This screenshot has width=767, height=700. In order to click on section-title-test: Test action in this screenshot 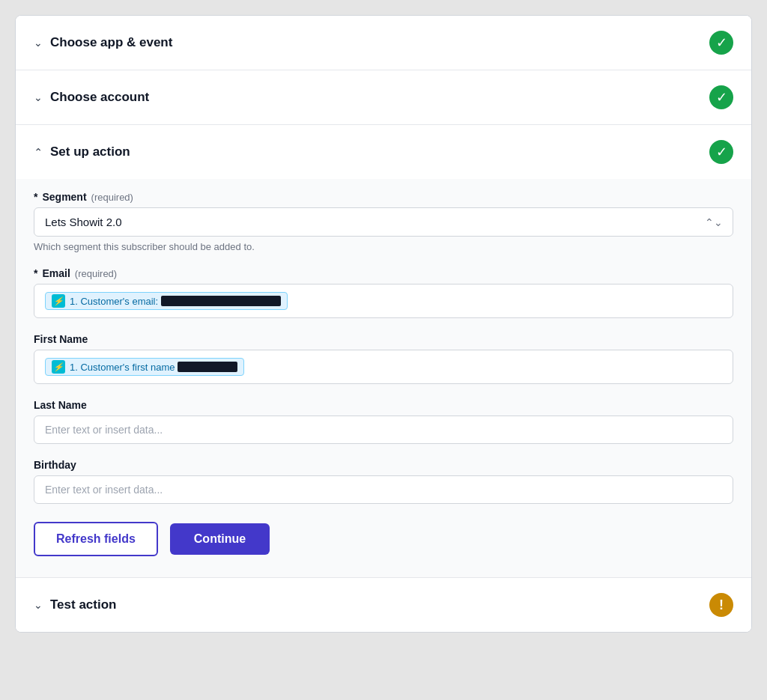, I will do `click(83, 605)`.